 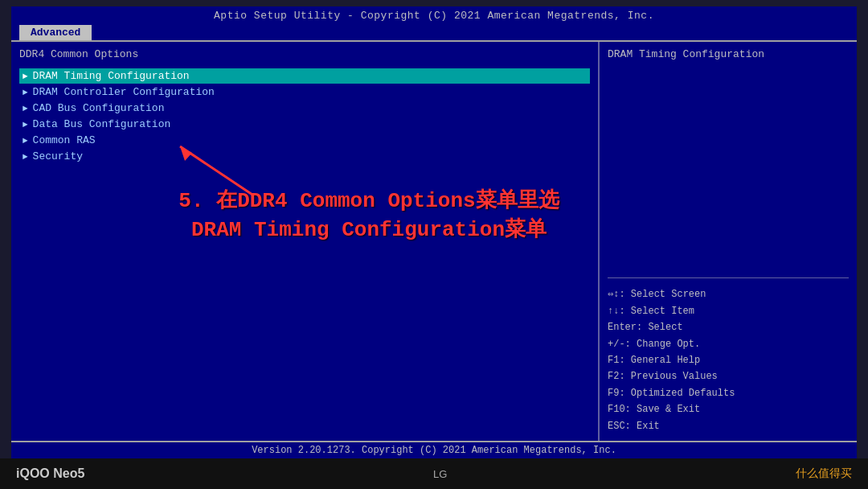 I want to click on annotation-arrow-svg, so click(x=228, y=171).